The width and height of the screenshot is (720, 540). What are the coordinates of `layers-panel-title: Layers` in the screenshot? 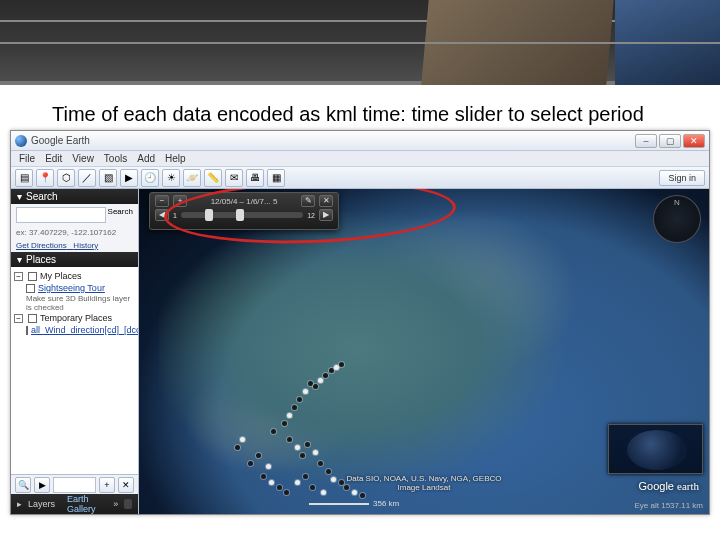 It's located at (42, 504).